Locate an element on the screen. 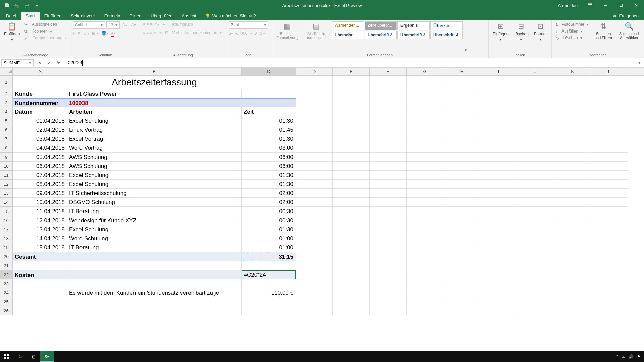 This screenshot has width=644, height=362. tab-data: Daten is located at coordinates (136, 16).